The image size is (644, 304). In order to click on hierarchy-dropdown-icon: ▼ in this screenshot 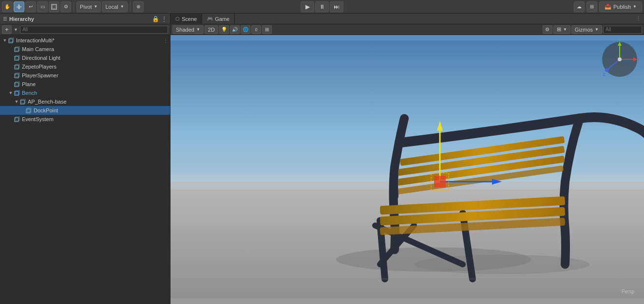, I will do `click(16, 30)`.